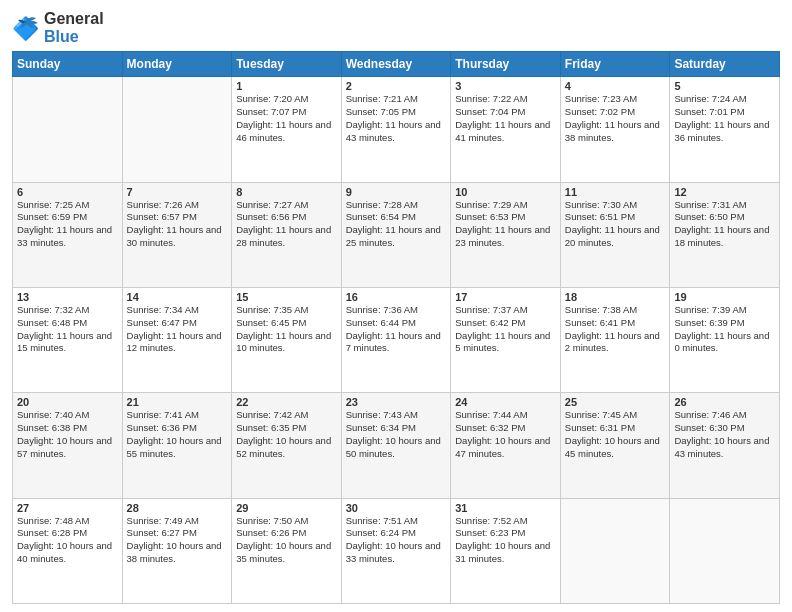 This screenshot has height=612, width=792. Describe the element at coordinates (178, 434) in the screenshot. I see `day-info: Sunrise: 7:41 AMSunset: 6:36 PMDaylight:…` at that location.